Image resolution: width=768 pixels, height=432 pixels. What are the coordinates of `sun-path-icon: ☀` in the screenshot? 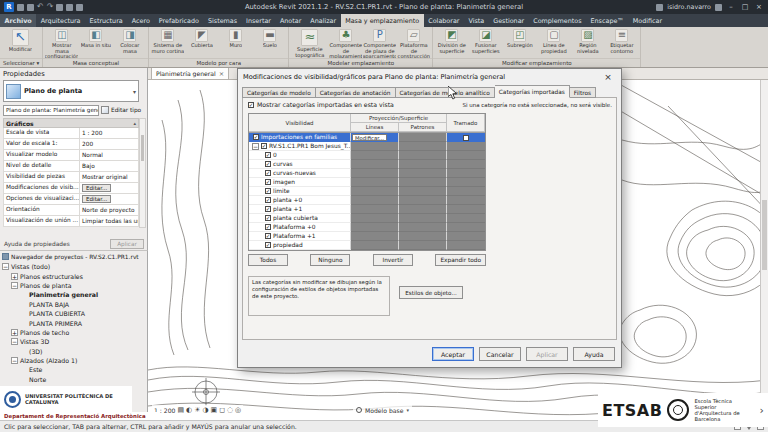 It's located at (197, 410).